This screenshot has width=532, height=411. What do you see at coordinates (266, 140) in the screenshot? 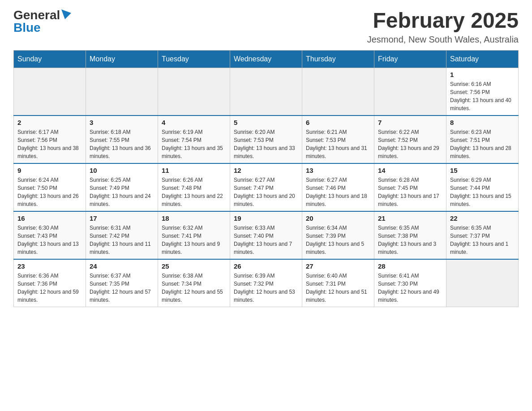
I see `table-row: 5Sunrise: 6:20 AM Sunset: 7:53 PM Daylig…` at bounding box center [266, 140].